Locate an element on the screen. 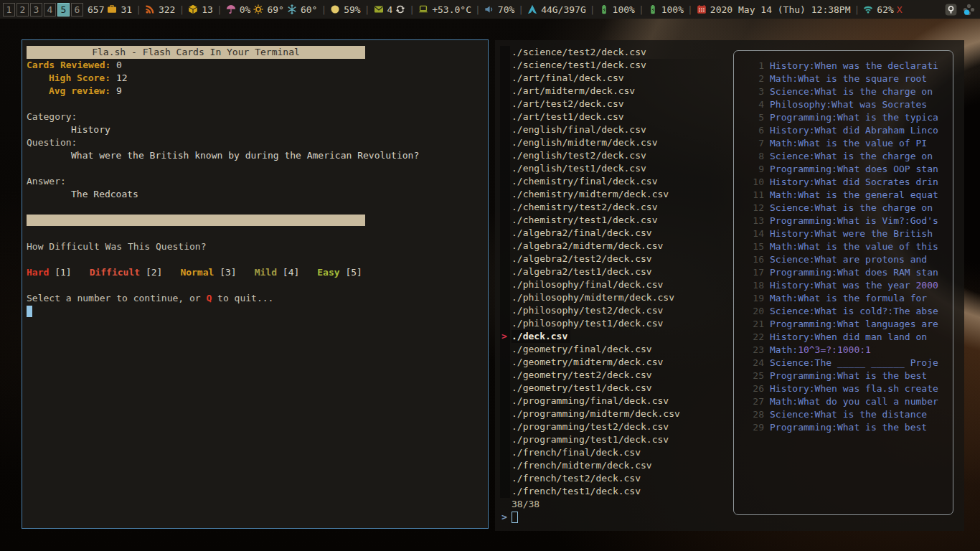  file-row: ./english/midterm/deck.csv is located at coordinates (590, 143).